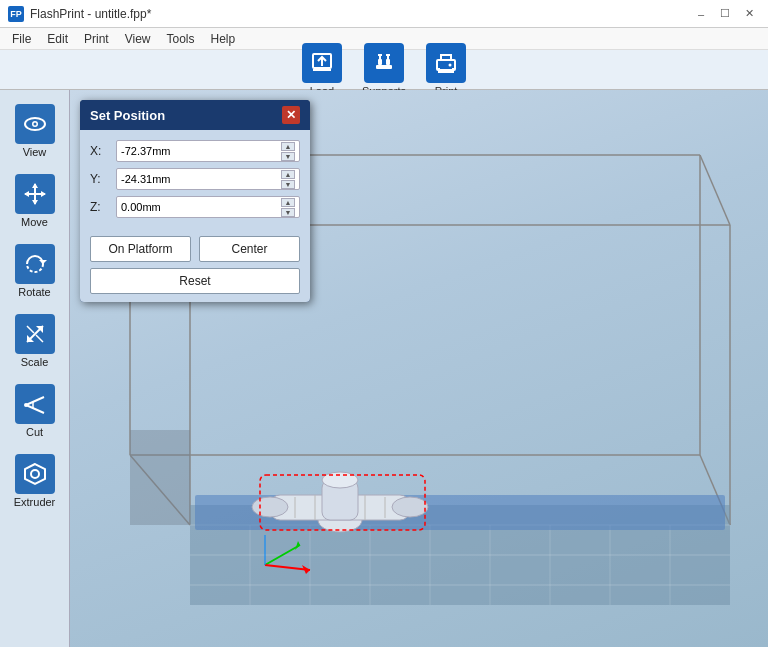 The height and width of the screenshot is (647, 768). I want to click on z-spinner: ▲ ▼, so click(288, 208).